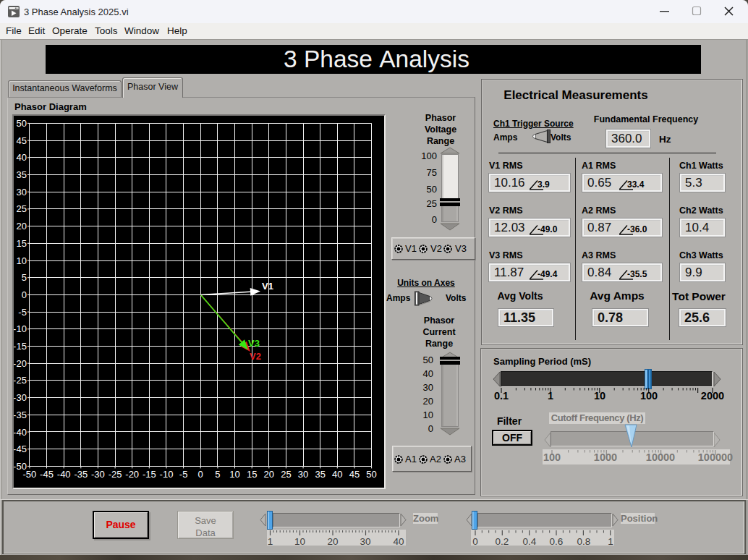 The image size is (748, 560). Describe the element at coordinates (637, 229) in the screenshot. I see `svg-text: -36.0` at that location.